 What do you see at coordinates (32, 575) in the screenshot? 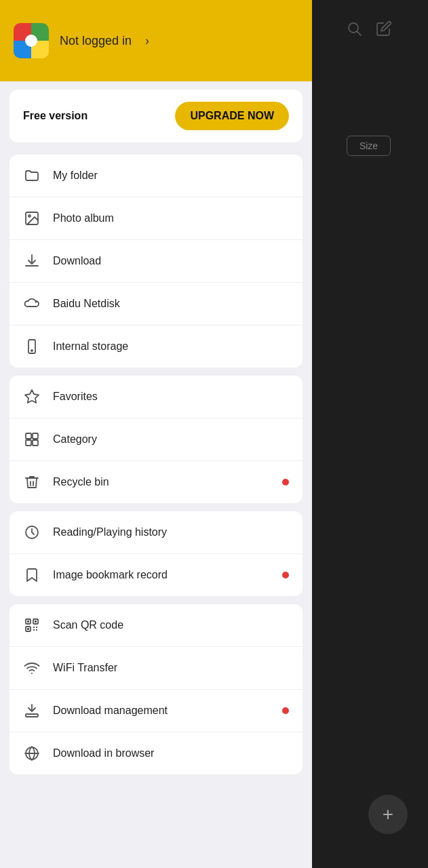
I see `bookmark-icon` at bounding box center [32, 575].